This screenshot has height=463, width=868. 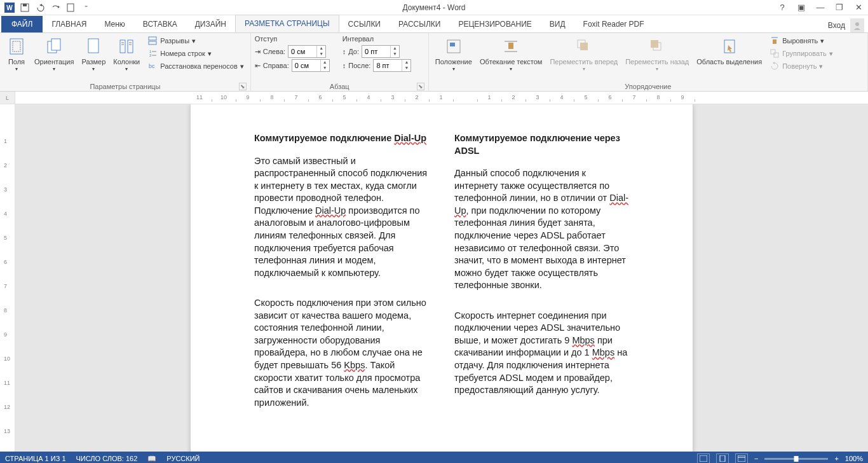 I want to click on spacing-after-spinner: ▲▼, so click(x=392, y=66).